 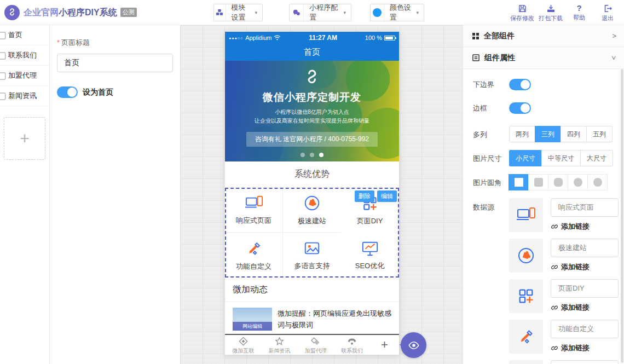 What do you see at coordinates (397, 13) in the screenshot?
I see `color-settings-menu: 颜色设置 ▾` at bounding box center [397, 13].